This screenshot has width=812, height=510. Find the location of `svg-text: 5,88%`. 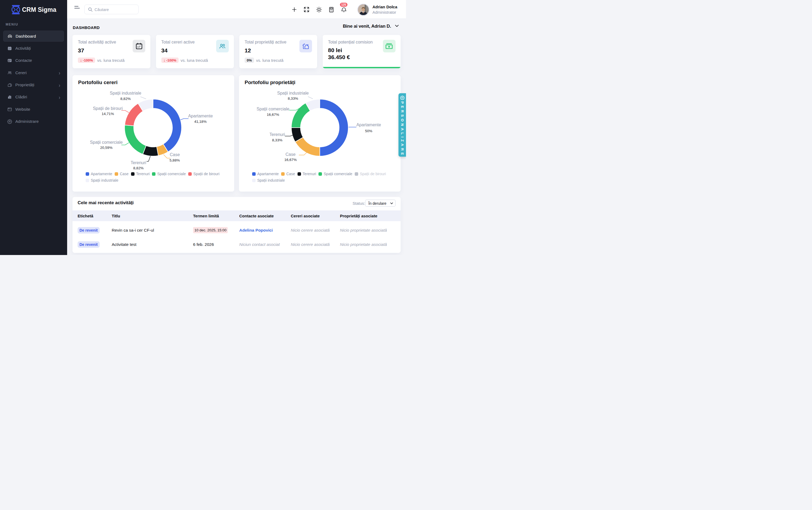

svg-text: 5,88% is located at coordinates (175, 160).